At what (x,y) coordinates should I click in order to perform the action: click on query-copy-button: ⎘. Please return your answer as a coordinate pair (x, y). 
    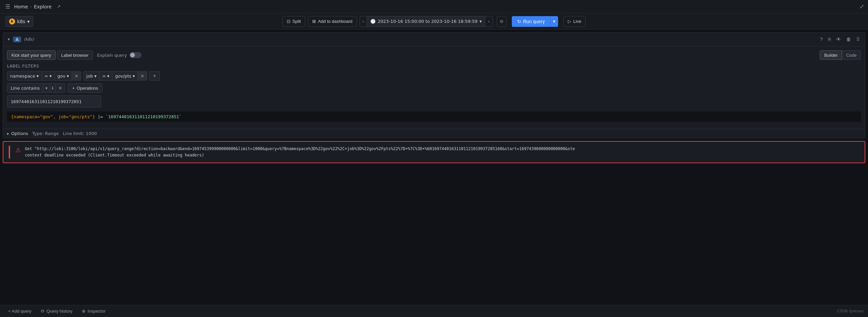
    Looking at the image, I should click on (830, 39).